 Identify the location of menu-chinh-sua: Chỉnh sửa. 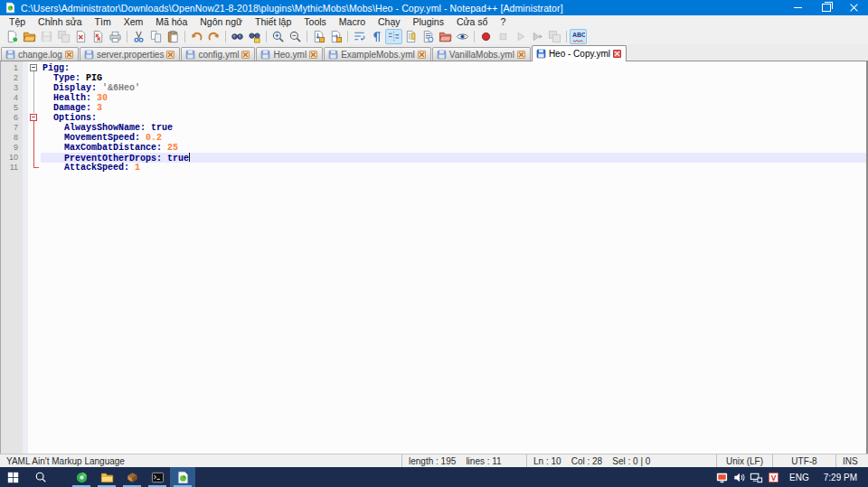
(60, 22).